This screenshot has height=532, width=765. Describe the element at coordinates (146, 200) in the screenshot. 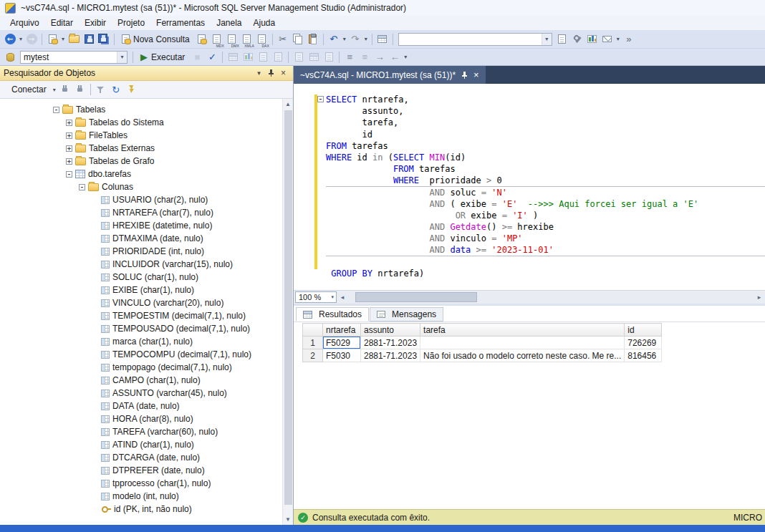

I see `tree-item-usuario-char-2-nulo: USUARIO (char(2), nulo)` at that location.